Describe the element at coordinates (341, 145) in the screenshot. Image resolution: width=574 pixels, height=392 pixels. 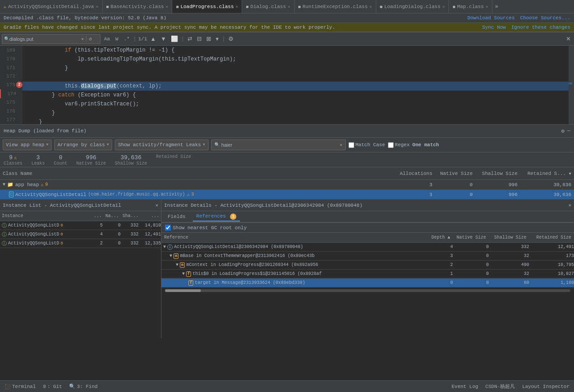
I see `clear-heap-search-icon: ✕` at that location.